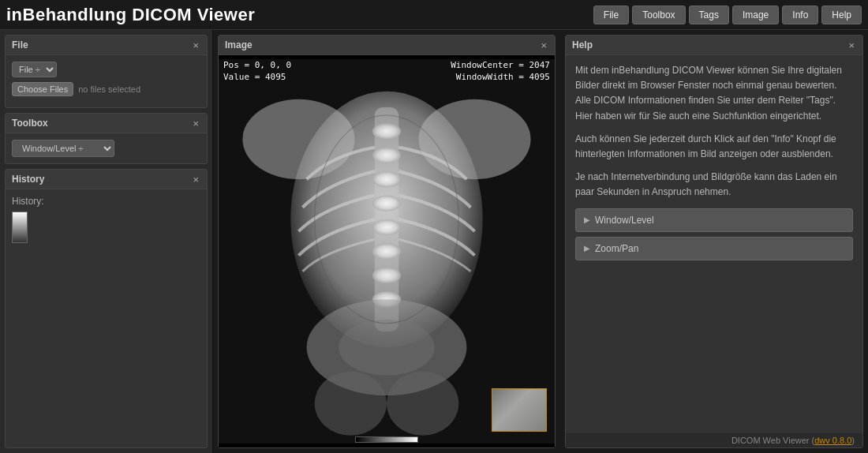  I want to click on file-select: File ÷, so click(35, 69).